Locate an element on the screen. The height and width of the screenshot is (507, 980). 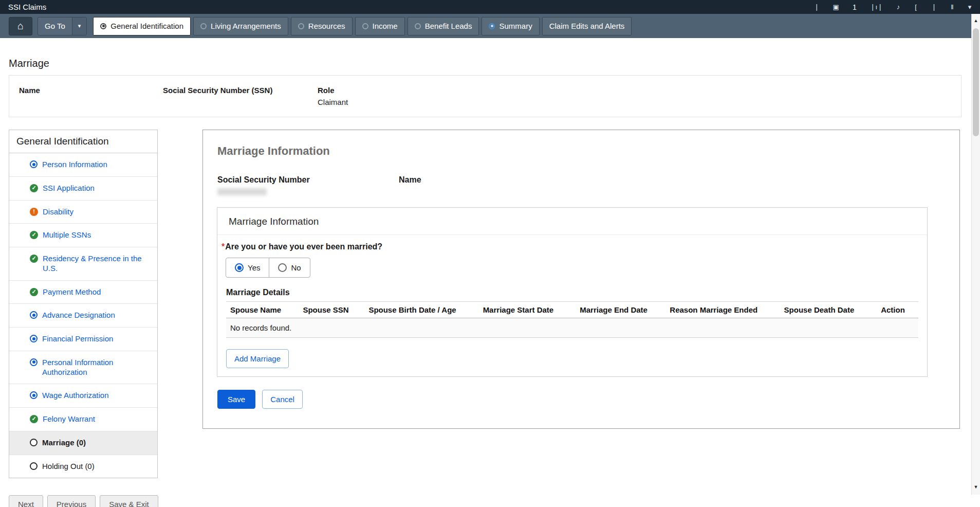
goto-dropdown: Go To ▾ is located at coordinates (62, 26).